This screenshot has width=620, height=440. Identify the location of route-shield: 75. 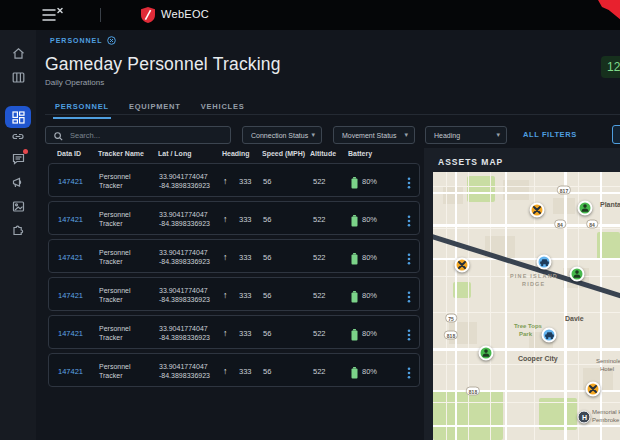
(451, 318).